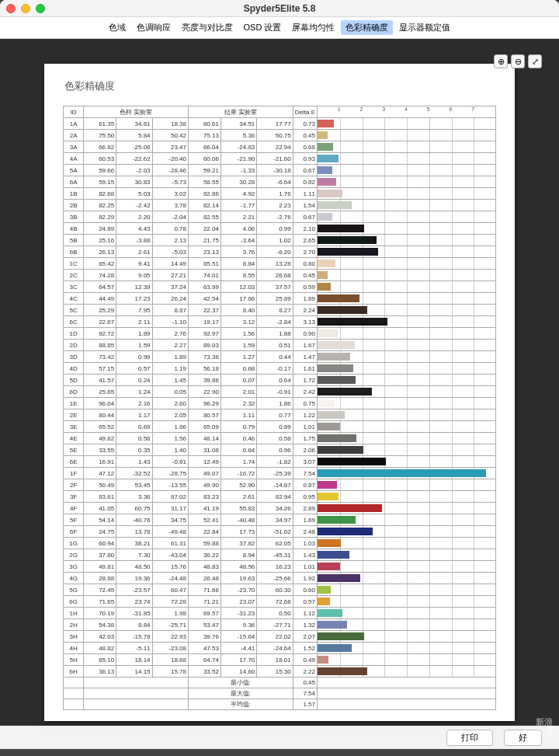 This screenshot has width=559, height=756. What do you see at coordinates (134, 660) in the screenshot?
I see `cell-sample: 18.14` at bounding box center [134, 660].